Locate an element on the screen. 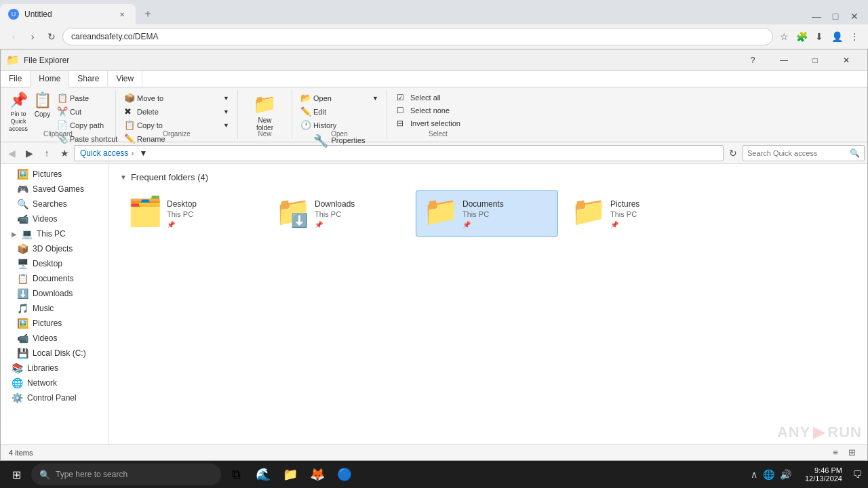  sidebar-item-pictures: 🖼️ Pictures is located at coordinates (54, 174).